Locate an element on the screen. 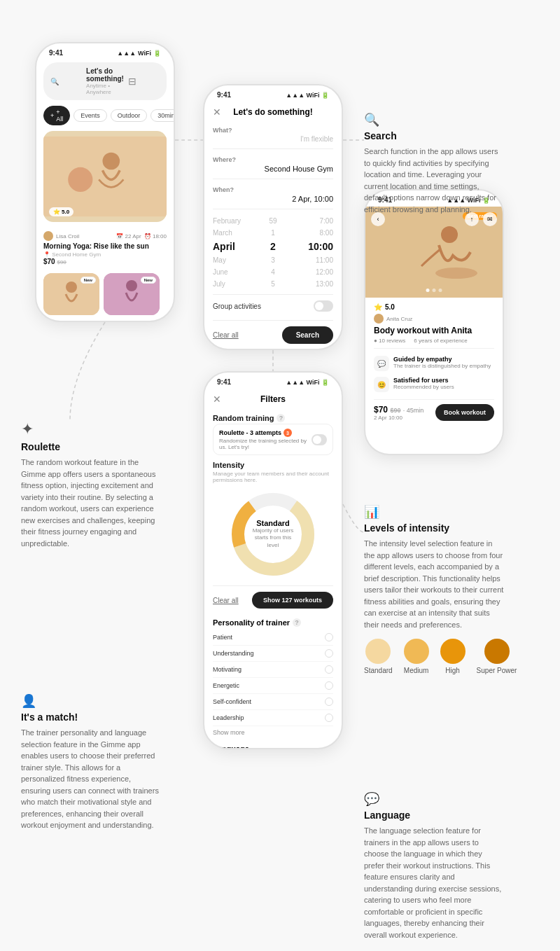 This screenshot has height=951, width=560. intensity-circle-high is located at coordinates (453, 651).